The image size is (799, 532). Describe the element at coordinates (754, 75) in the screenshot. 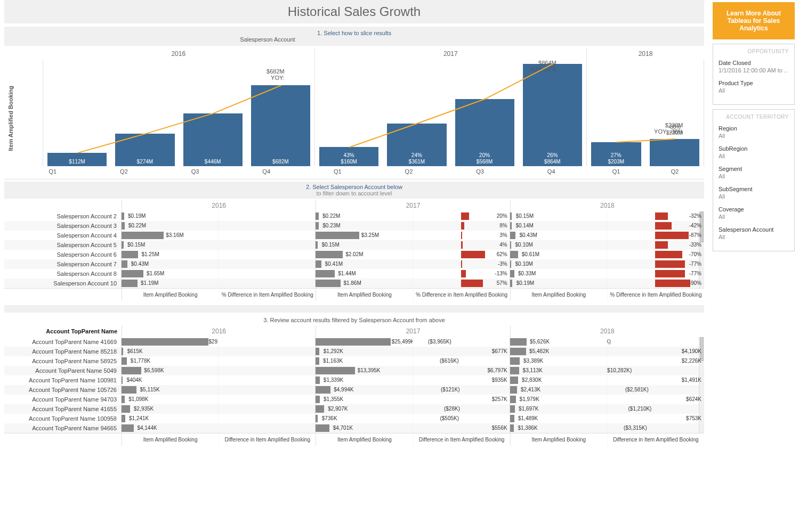

I see `filter-panel-opportunity: OPPORTUNITY Date Closed 1/1/2016 12:00:0…` at that location.